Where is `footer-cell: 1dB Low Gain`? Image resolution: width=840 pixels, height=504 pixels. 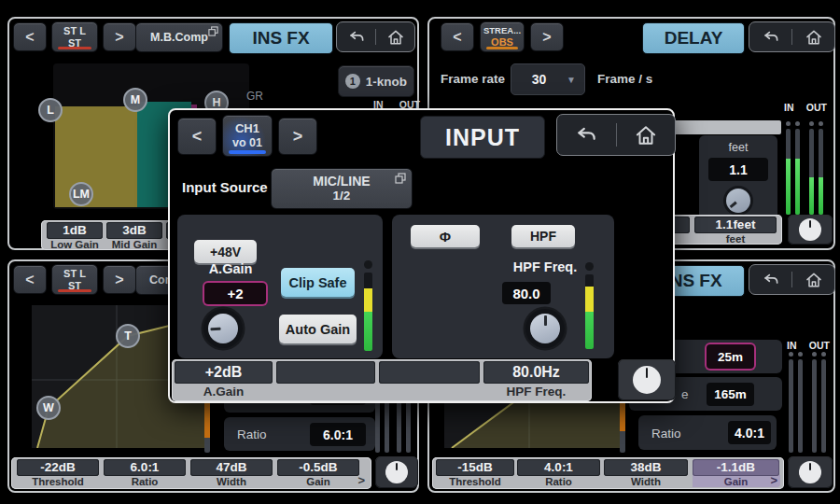
footer-cell: 1dB Low Gain is located at coordinates (75, 236).